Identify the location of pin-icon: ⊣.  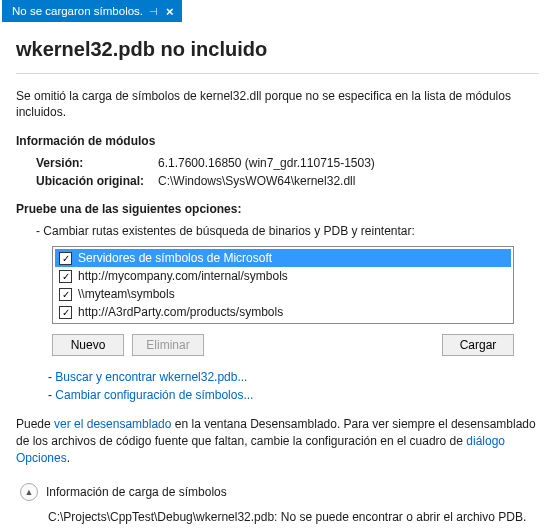
(154, 12).